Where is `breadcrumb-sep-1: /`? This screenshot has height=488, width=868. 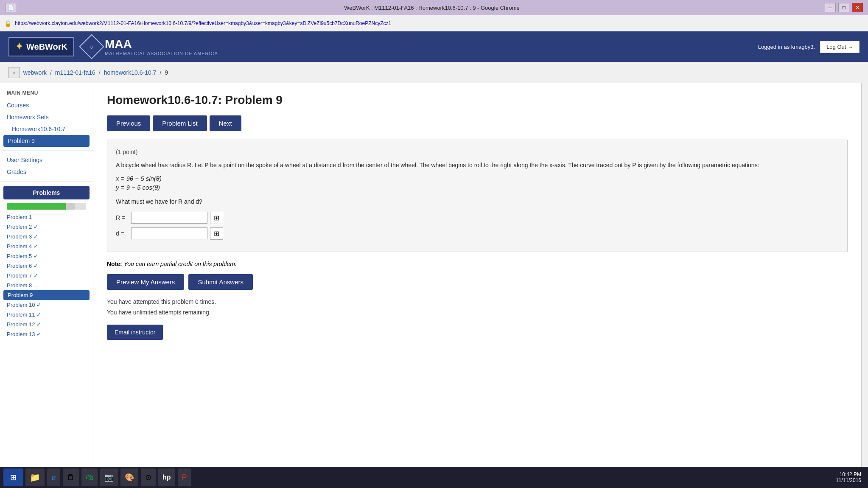
breadcrumb-sep-1: / is located at coordinates (51, 73).